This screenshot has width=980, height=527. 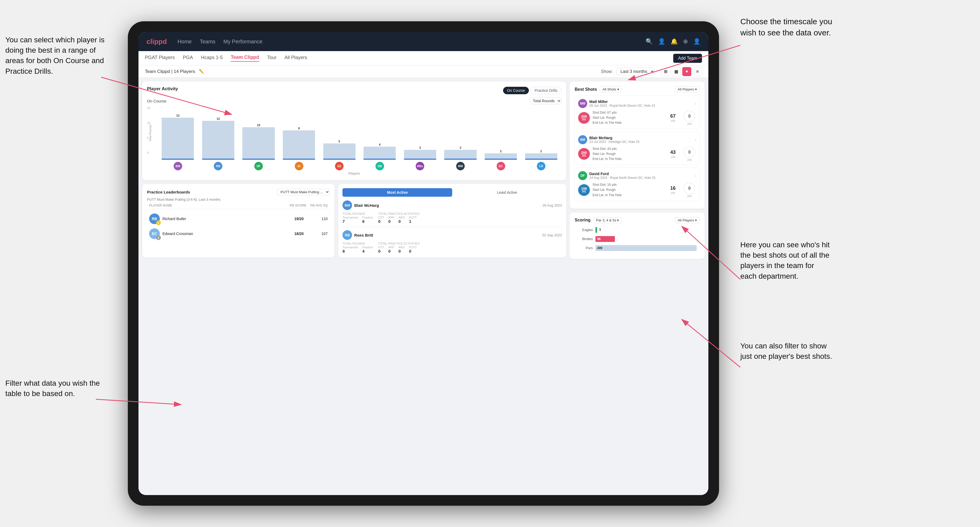 What do you see at coordinates (786, 351) in the screenshot?
I see `annotation-filter-shots: You can also filter to showjust one play…` at bounding box center [786, 351].